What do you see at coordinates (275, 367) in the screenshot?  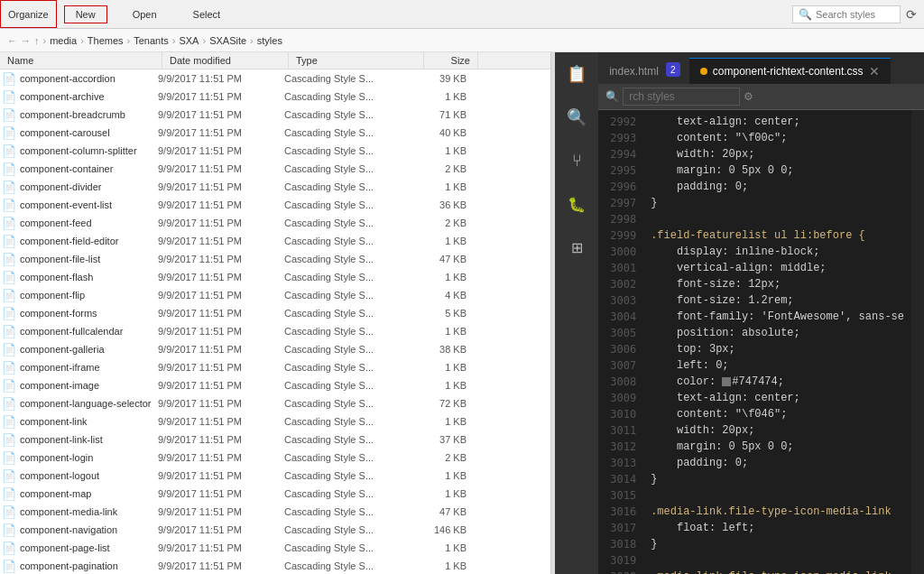 I see `table-row: 📄 component-iframe 9/9/2017 11:51 PM Cas…` at bounding box center [275, 367].